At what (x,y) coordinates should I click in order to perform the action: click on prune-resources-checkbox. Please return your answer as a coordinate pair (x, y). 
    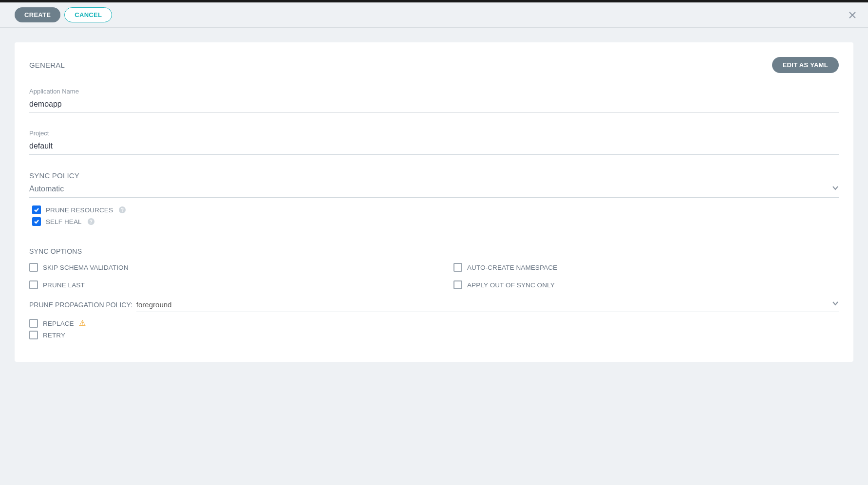
    Looking at the image, I should click on (37, 210).